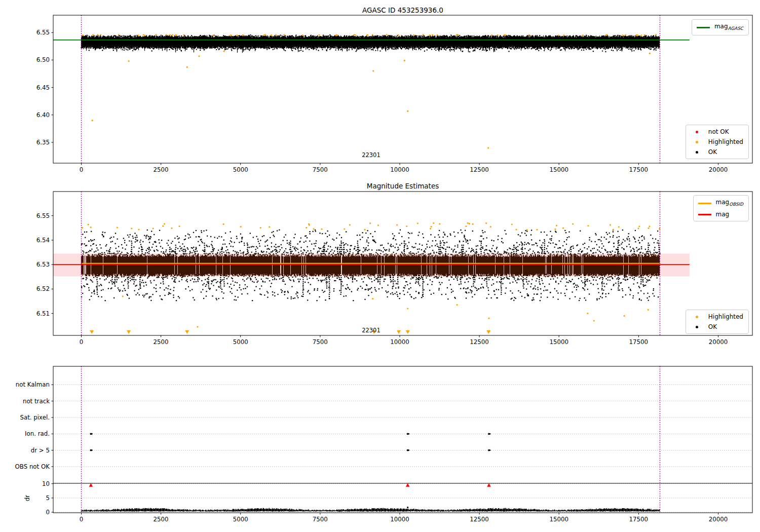 The width and height of the screenshot is (760, 532). Describe the element at coordinates (36, 401) in the screenshot. I see `tick-label: not track` at that location.